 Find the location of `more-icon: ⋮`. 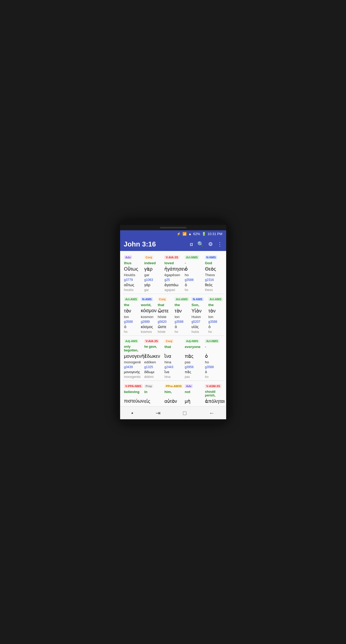

more-icon: ⋮ is located at coordinates (220, 244).